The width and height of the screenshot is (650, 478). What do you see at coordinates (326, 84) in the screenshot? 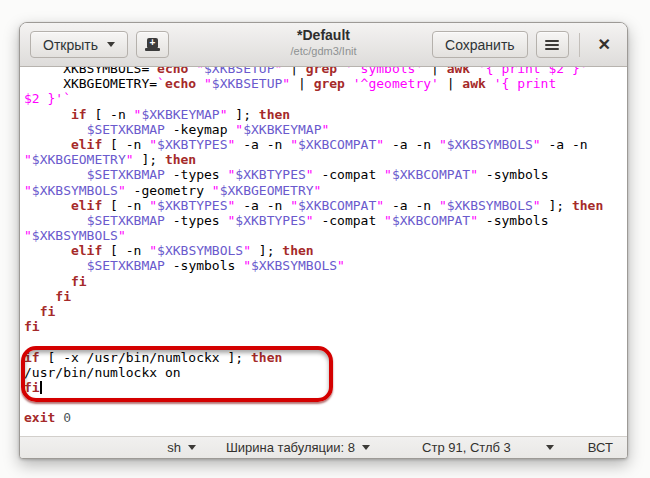
I see `code-line: XKBGEOMETRY=`echo "$XKBSETUP" | grep '^g…` at bounding box center [326, 84].